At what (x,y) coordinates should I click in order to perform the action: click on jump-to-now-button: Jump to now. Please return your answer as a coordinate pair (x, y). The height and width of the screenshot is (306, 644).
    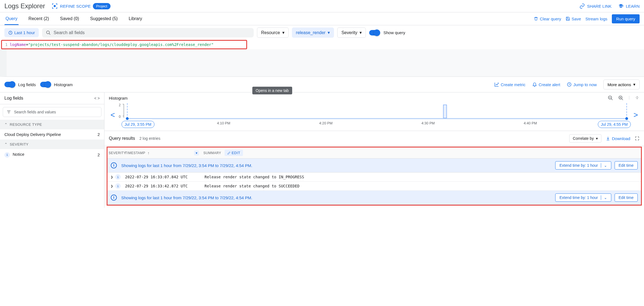
    Looking at the image, I should click on (582, 84).